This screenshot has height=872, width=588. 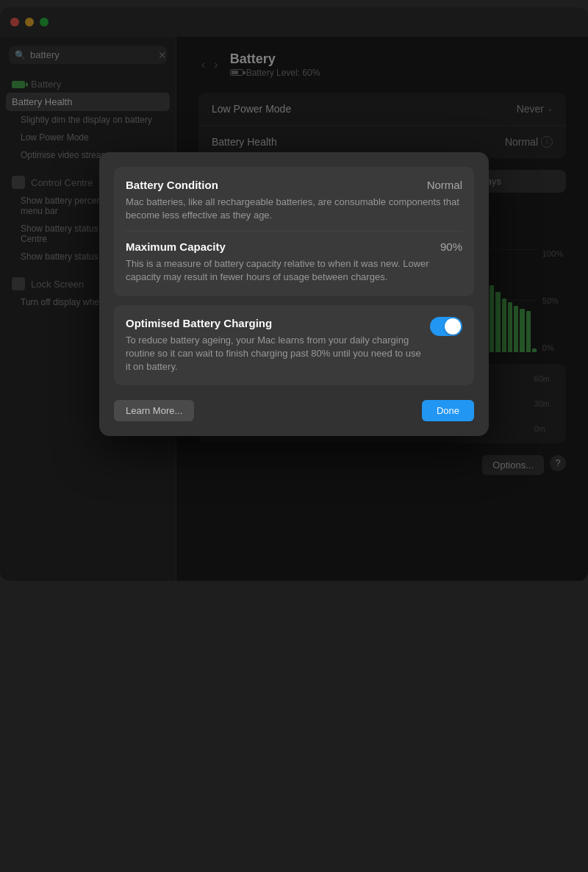 I want to click on modal-charging-section: Optimised Battery Charging To reduce bat…, so click(x=294, y=346).